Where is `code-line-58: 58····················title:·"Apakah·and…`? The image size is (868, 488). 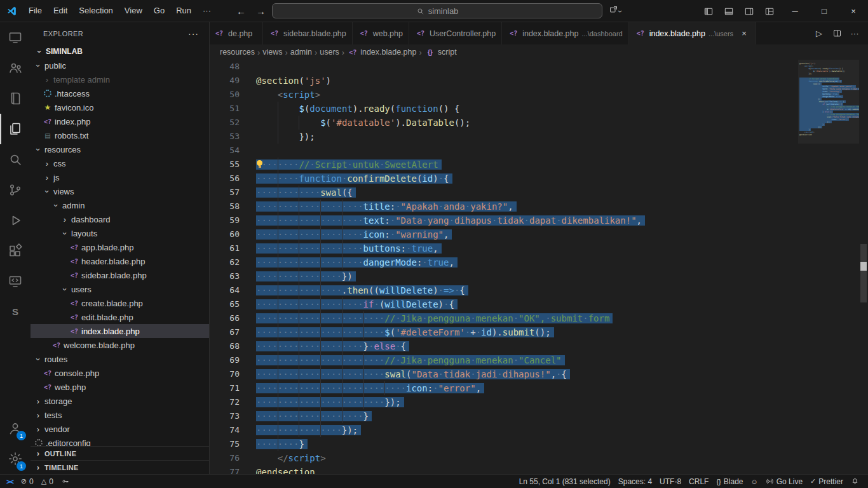
code-line-58: 58····················title:·"Apakah·and… is located at coordinates (504, 207).